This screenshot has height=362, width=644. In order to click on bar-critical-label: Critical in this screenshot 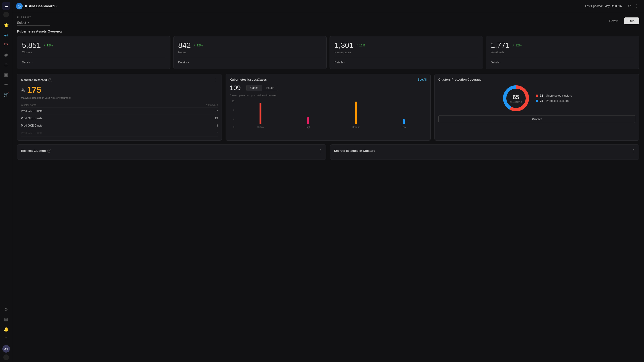, I will do `click(260, 127)`.